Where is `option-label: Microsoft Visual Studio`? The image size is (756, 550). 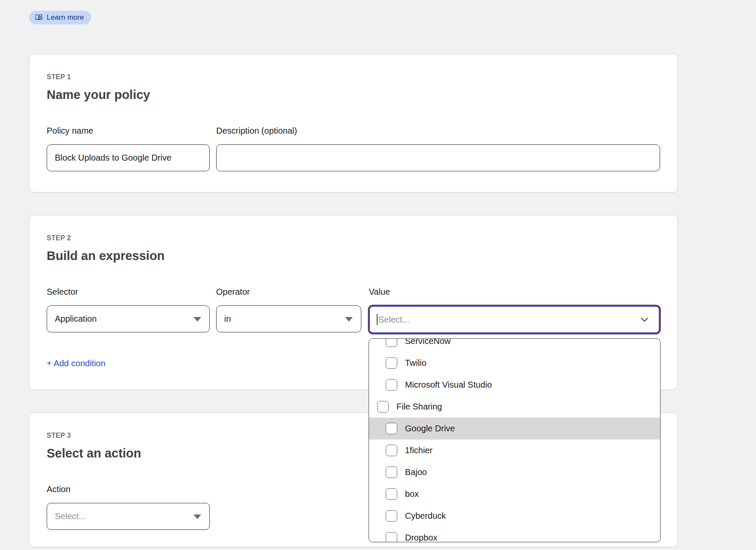 option-label: Microsoft Visual Studio is located at coordinates (449, 385).